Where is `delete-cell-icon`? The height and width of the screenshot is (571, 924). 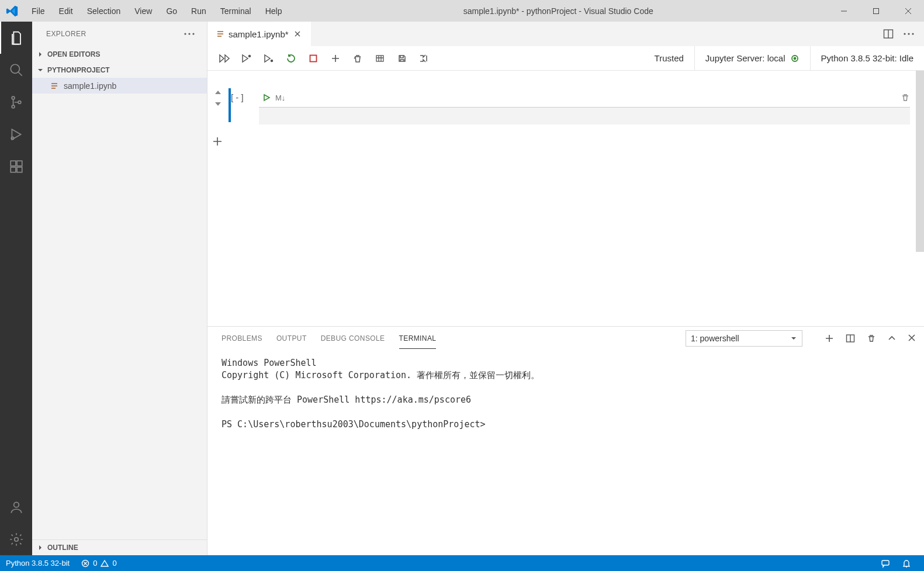 delete-cell-icon is located at coordinates (905, 98).